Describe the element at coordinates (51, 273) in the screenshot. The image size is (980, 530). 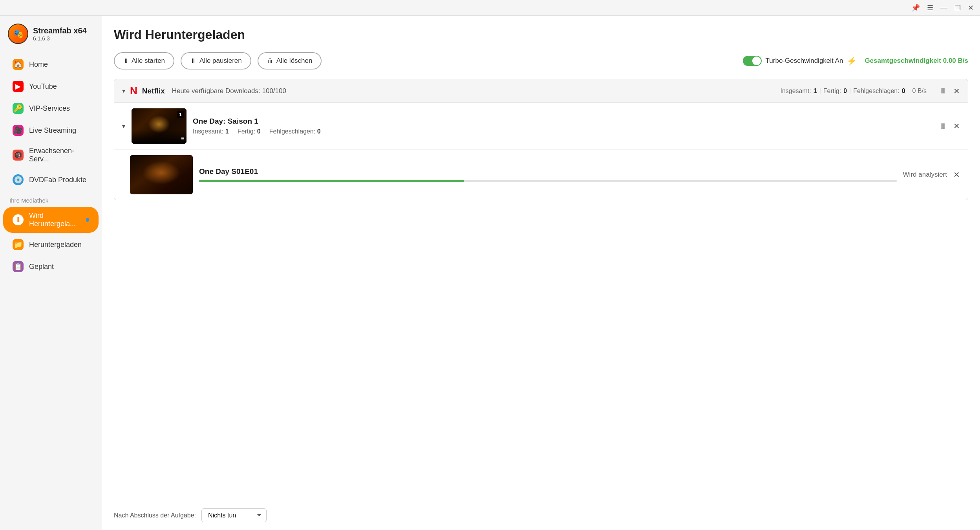
I see `sidebar: 🎭 Streamfab x64 6.1.6.3 🏠 Home ▶ YouTube…` at that location.